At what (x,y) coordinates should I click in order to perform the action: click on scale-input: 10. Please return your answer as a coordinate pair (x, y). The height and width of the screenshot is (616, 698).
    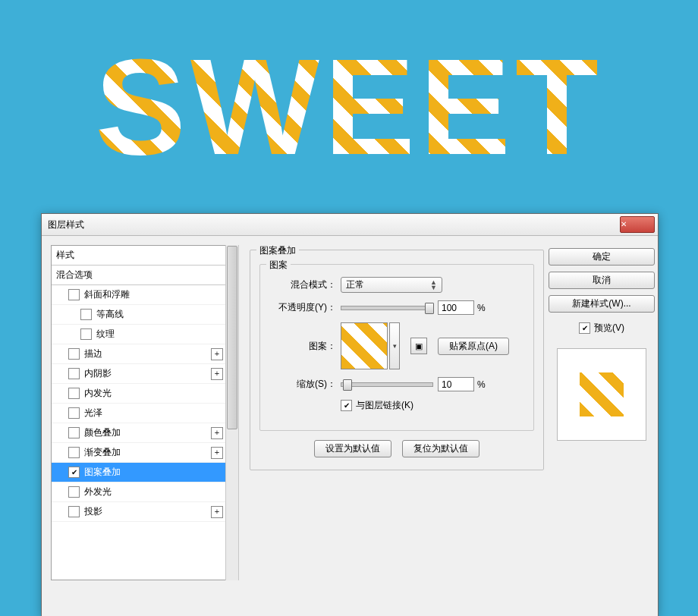
    Looking at the image, I should click on (456, 384).